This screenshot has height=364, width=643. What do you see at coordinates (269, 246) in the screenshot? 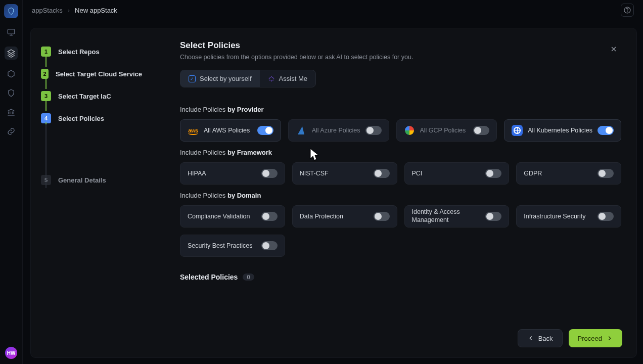
I see `domain-toggle-best-practices` at bounding box center [269, 246].